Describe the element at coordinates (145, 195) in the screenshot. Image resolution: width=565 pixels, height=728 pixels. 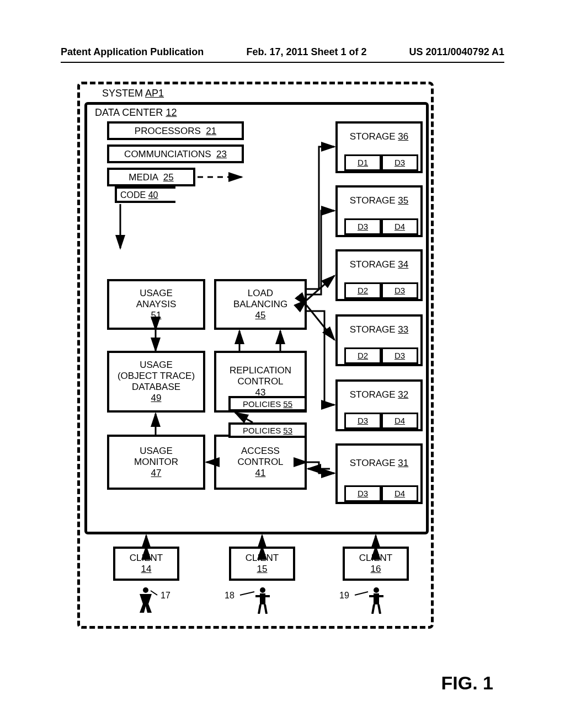
I see `code-box: CODE 40` at that location.